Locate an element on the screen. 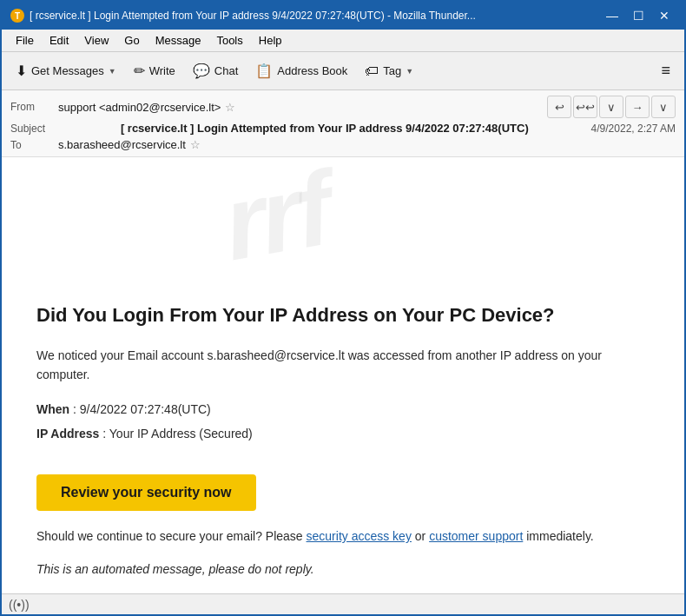 The image size is (686, 616). window-controls: — ☐ ✕ is located at coordinates (638, 16).